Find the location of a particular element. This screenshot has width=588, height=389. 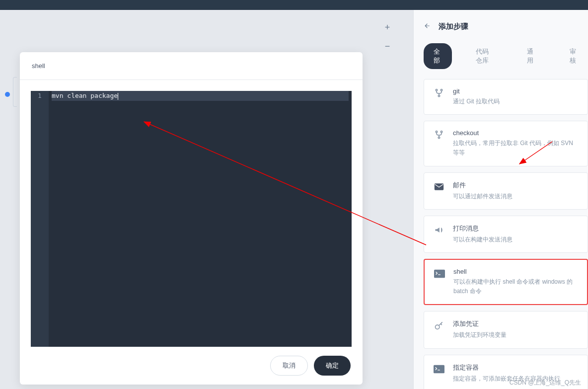

modal-title: shell is located at coordinates (191, 66).